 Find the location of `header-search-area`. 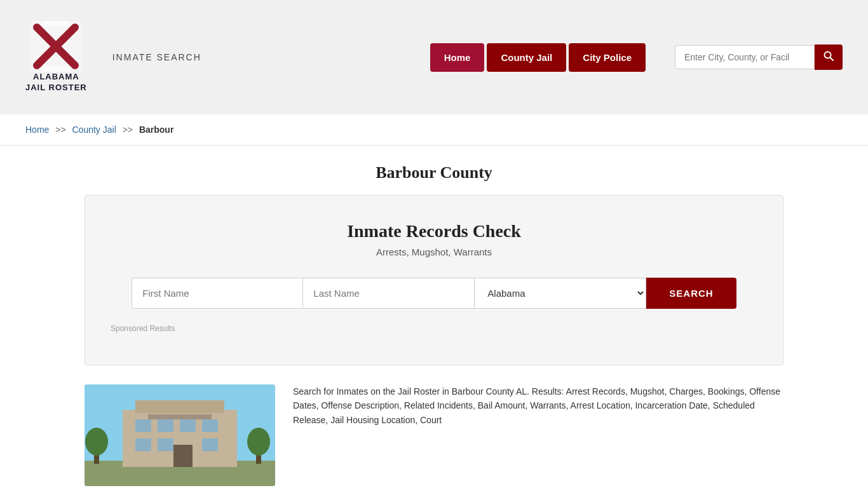

header-search-area is located at coordinates (759, 57).